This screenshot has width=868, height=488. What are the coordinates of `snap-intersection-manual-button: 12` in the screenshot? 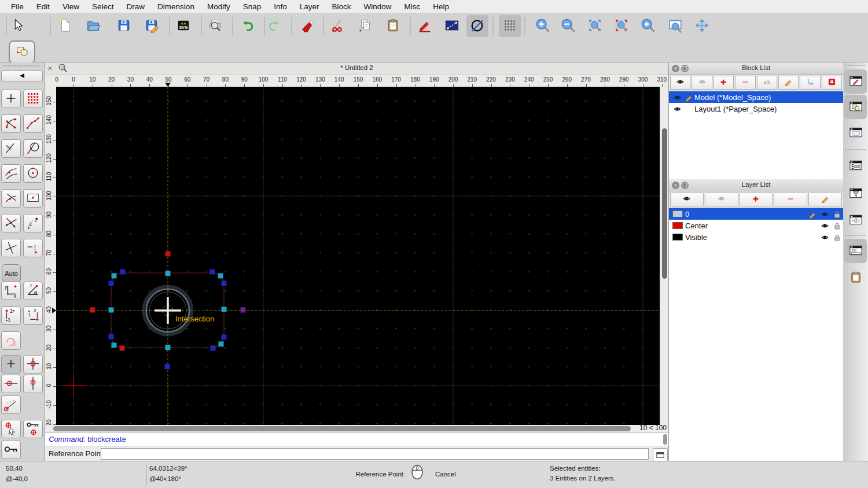 It's located at (33, 223).